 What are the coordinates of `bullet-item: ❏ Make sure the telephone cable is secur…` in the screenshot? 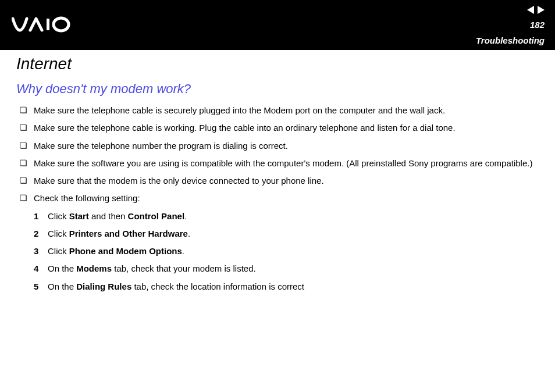 It's located at (279, 111).